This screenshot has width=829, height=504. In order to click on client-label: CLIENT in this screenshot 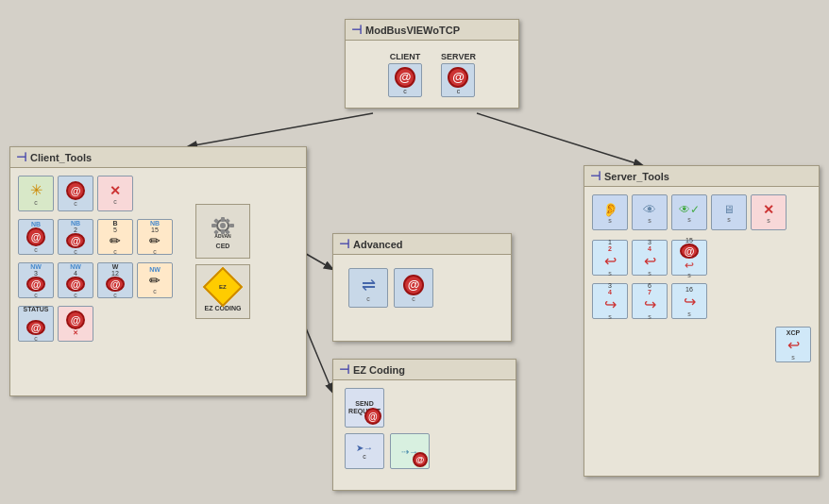, I will do `click(406, 57)`.